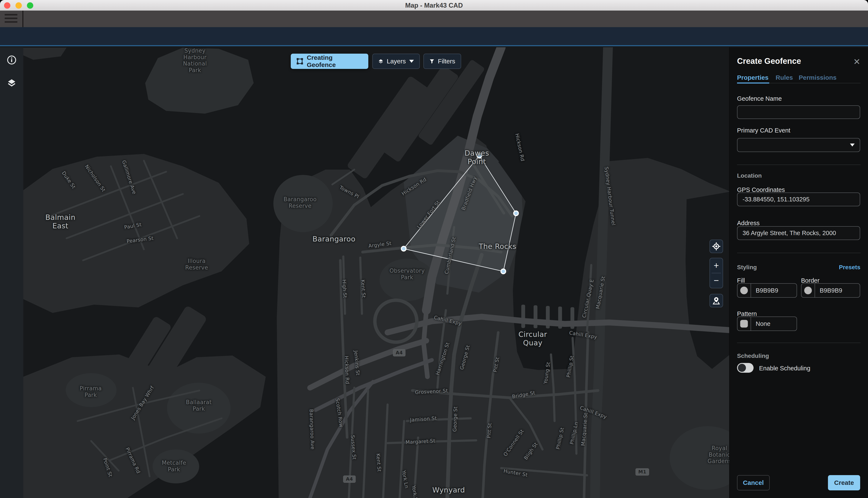 The width and height of the screenshot is (868, 498). I want to click on draw-polygon-icon, so click(300, 62).